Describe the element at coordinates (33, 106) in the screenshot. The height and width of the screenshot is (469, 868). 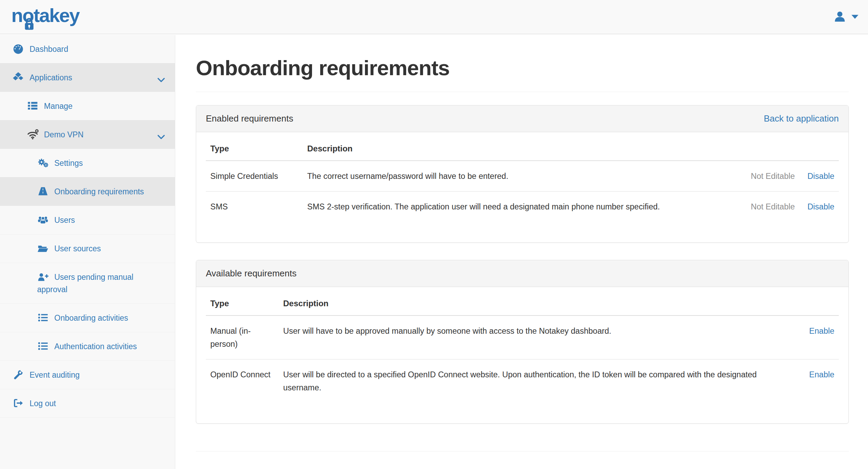
I see `th-list-icon` at that location.